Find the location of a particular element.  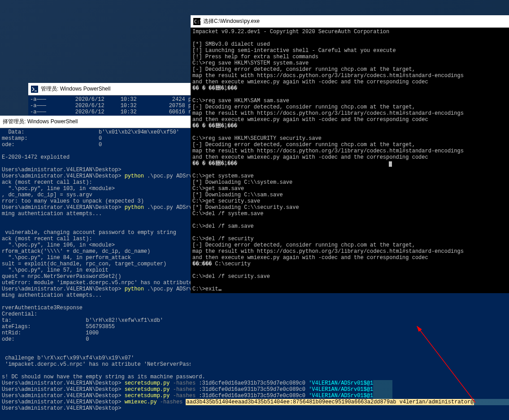

window-title: 择管理员: Windows PowerShell is located at coordinates (40, 122).